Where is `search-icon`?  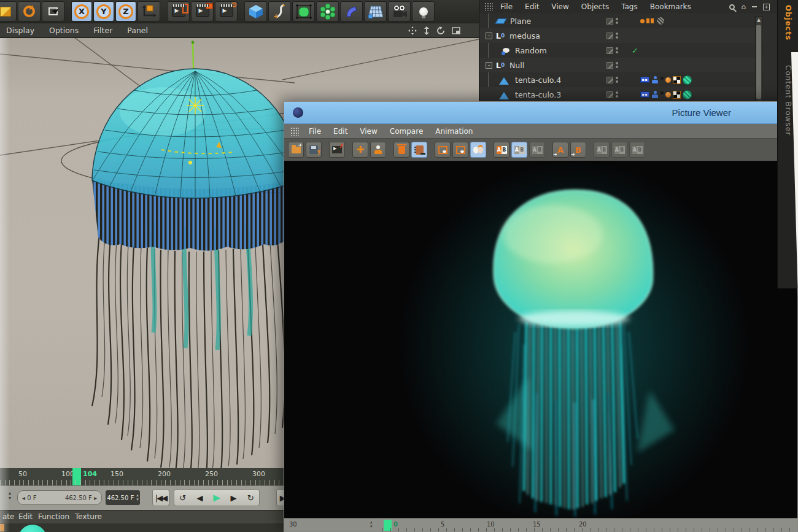 search-icon is located at coordinates (732, 7).